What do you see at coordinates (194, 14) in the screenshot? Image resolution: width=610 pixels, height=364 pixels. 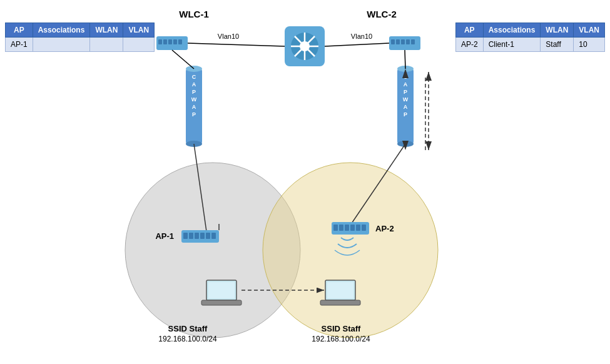 I see `wlc1-label: WLC-1` at bounding box center [194, 14].